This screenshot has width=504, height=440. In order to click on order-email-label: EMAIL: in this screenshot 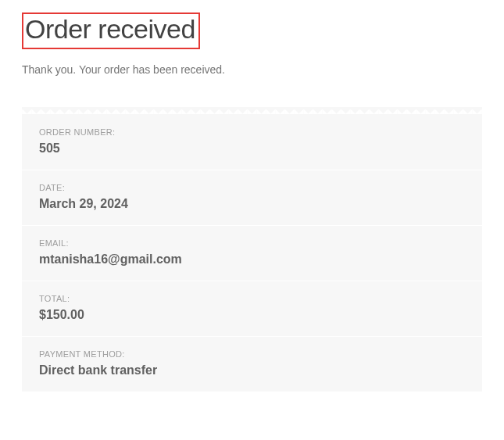, I will do `click(252, 243)`.